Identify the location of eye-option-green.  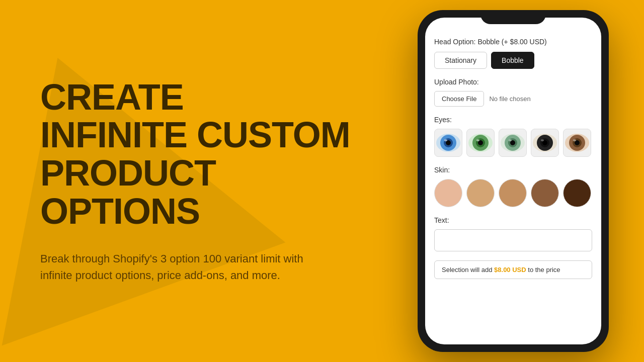
(480, 143).